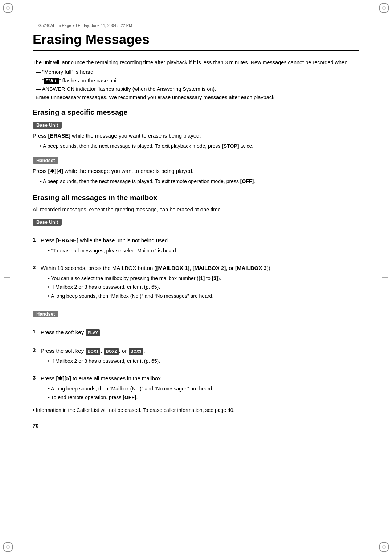  What do you see at coordinates (200, 351) in the screenshot?
I see `h-step2-text: Press the soft key BOX1, BOX2, or BOX3.` at bounding box center [200, 351].